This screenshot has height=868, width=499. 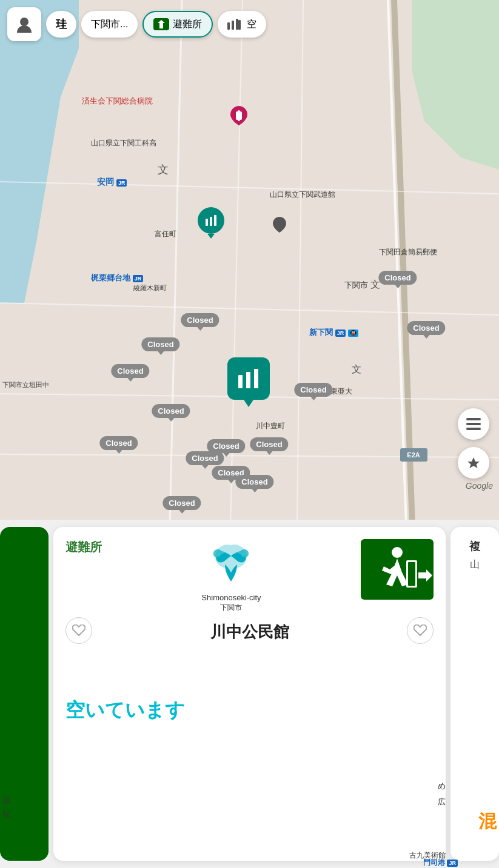 I want to click on pin-closed-14: Closed, so click(x=182, y=503).